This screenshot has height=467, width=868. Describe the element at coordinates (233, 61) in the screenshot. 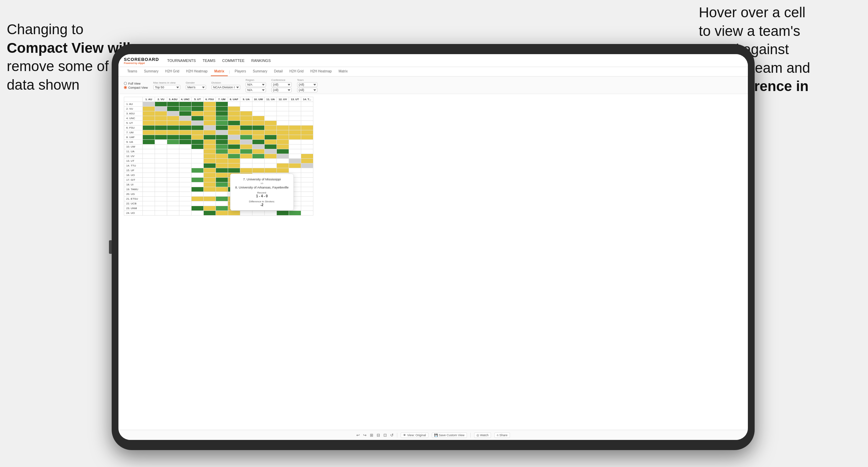

I see `nav-committee: COMMITTEE` at that location.